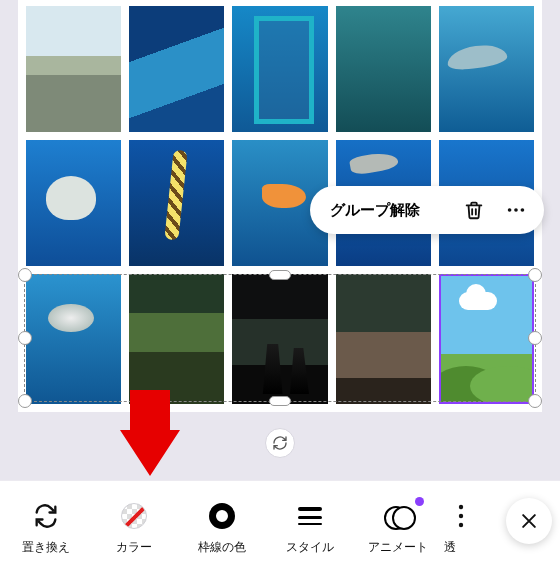 Image resolution: width=560 pixels, height=570 pixels. Describe the element at coordinates (427, 210) in the screenshot. I see `context-menu: グループ解除` at that location.